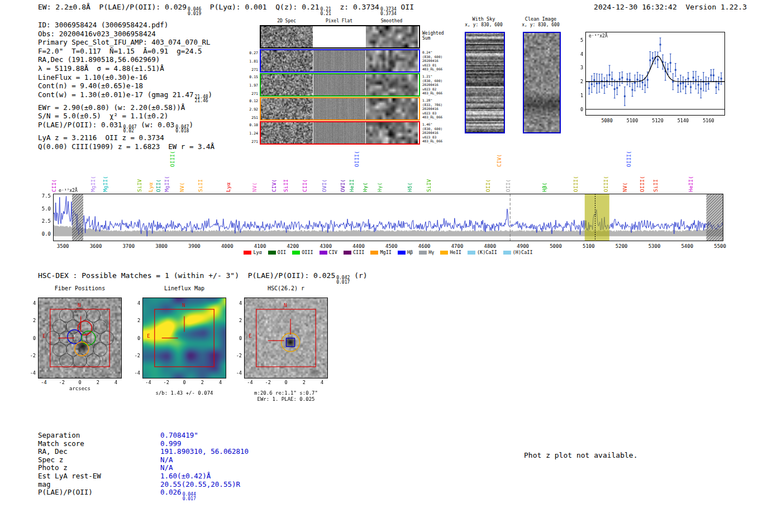 The width and height of the screenshot is (782, 532). What do you see at coordinates (149, 336) in the screenshot?
I see `lineflux-map-compass-e: E` at bounding box center [149, 336].